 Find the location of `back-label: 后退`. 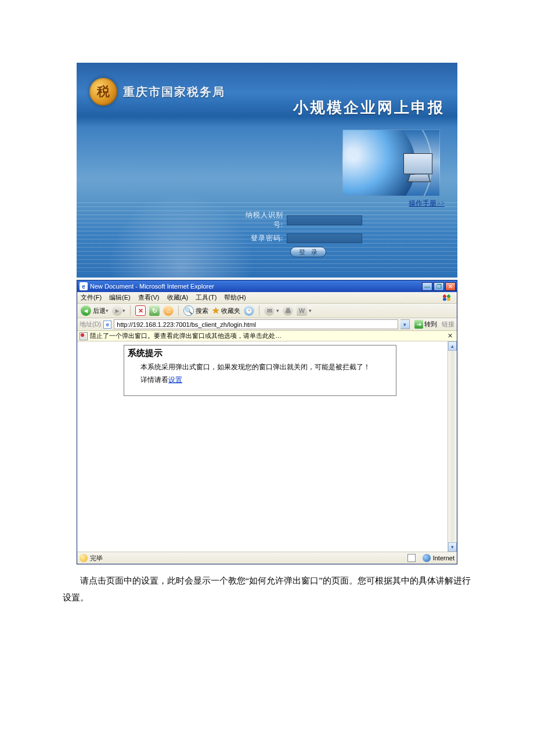

back-label: 后退 is located at coordinates (99, 311).